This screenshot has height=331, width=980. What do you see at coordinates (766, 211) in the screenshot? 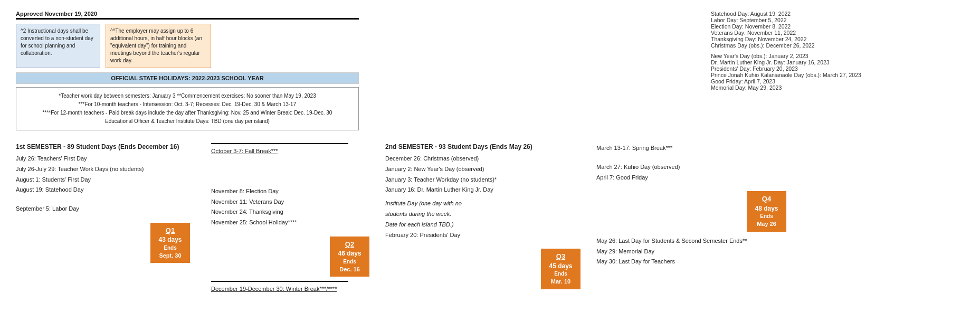
I see `q4-badge: Q4 48 days Ends May 26` at bounding box center [766, 211].